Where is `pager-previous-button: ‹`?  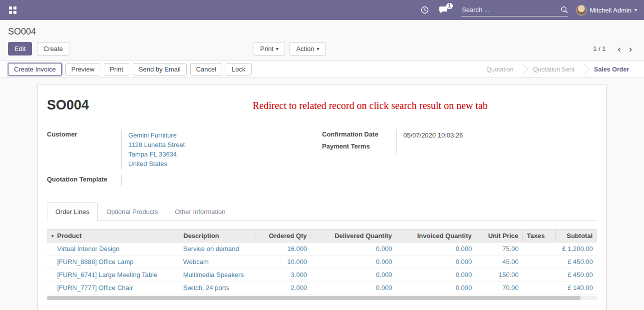 pager-previous-button: ‹ is located at coordinates (619, 49).